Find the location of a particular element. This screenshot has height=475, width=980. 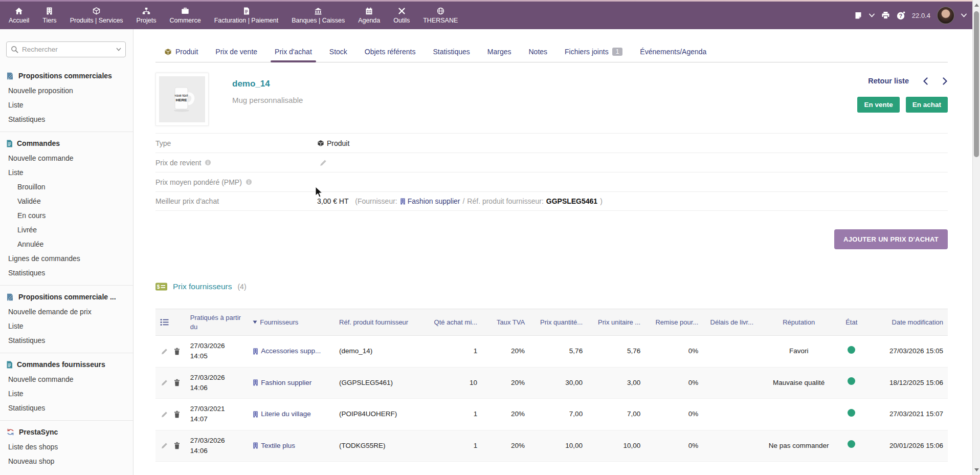

search-caret-icon is located at coordinates (119, 49).